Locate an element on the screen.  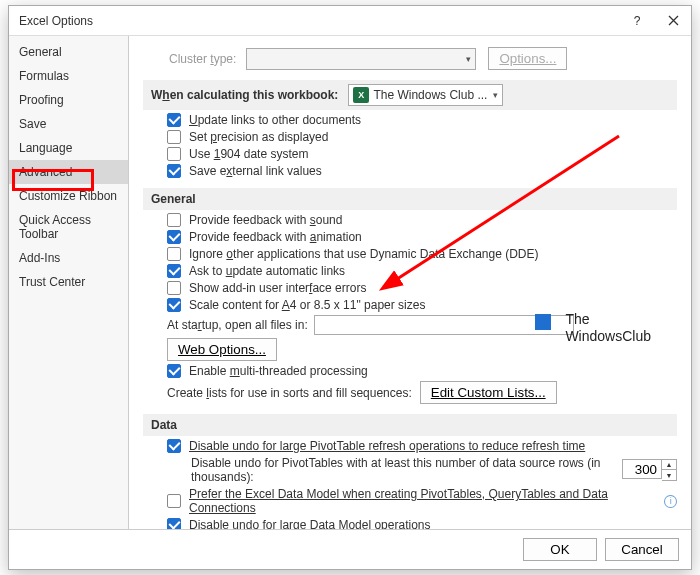
check-label: Update links to other documents is located at coordinates (275, 120).